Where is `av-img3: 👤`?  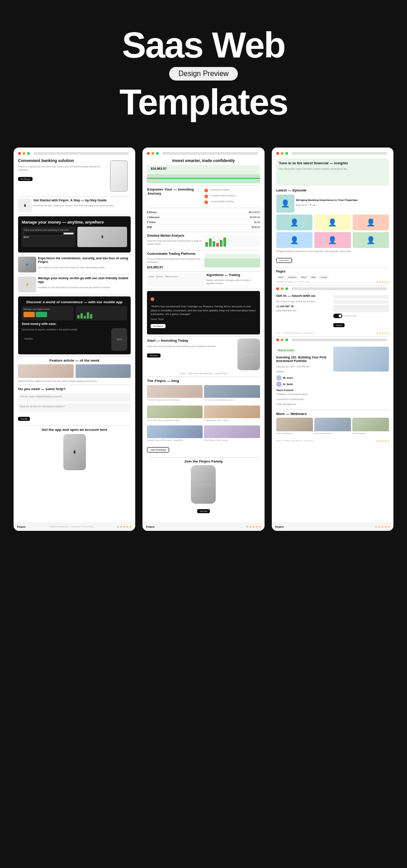 av-img3: 👤 is located at coordinates (371, 223).